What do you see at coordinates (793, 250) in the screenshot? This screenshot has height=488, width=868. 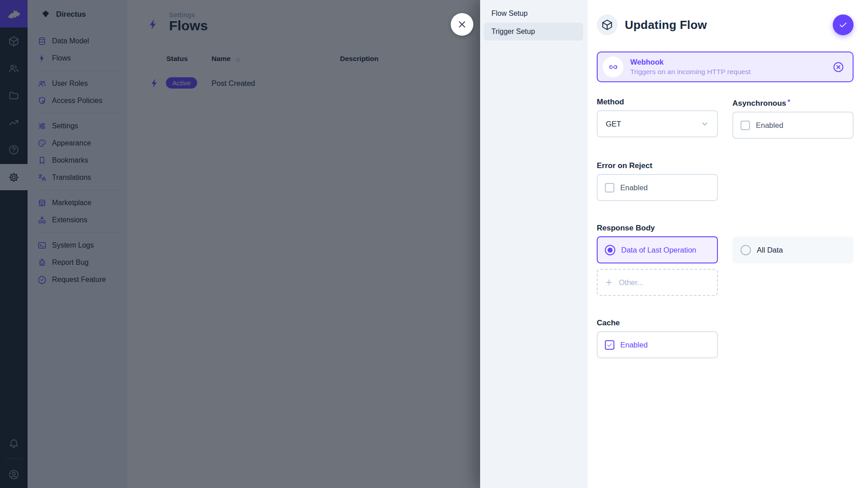 I see `radio-all-data: All Data` at bounding box center [793, 250].